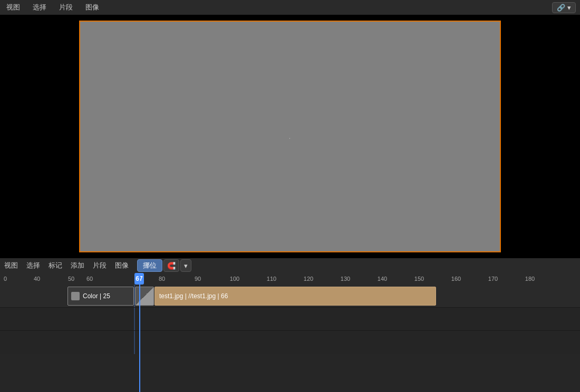  What do you see at coordinates (493, 279) in the screenshot?
I see `ruler-tick-170: 170` at bounding box center [493, 279].